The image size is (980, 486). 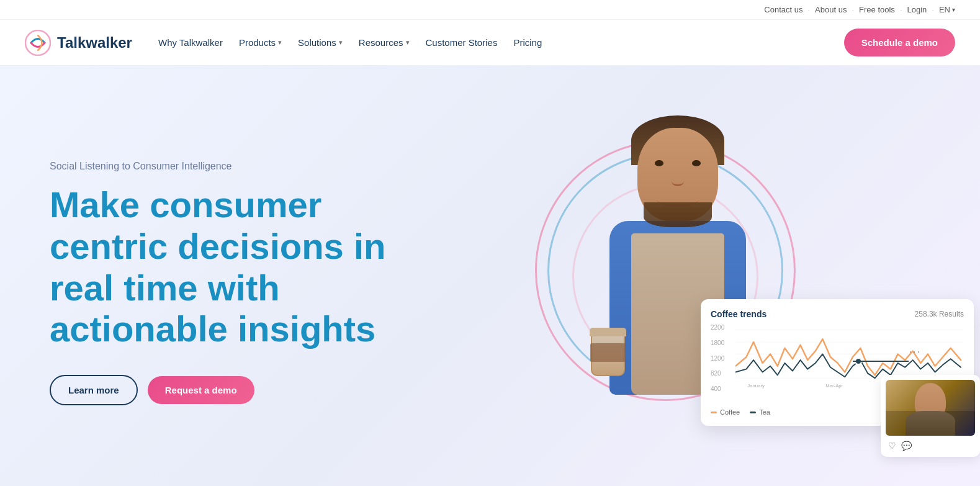 What do you see at coordinates (900, 42) in the screenshot?
I see `nav-right: Schedule a demo` at bounding box center [900, 42].